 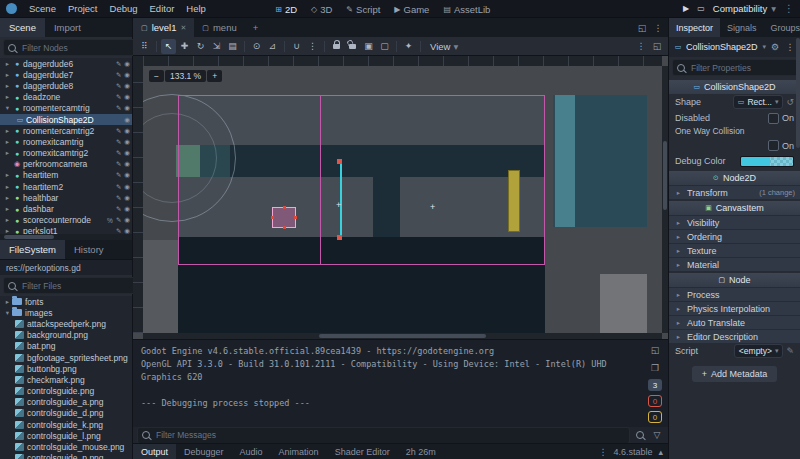 What do you see at coordinates (790, 351) in the screenshot?
I see `attach-script-icon: ✎` at bounding box center [790, 351].